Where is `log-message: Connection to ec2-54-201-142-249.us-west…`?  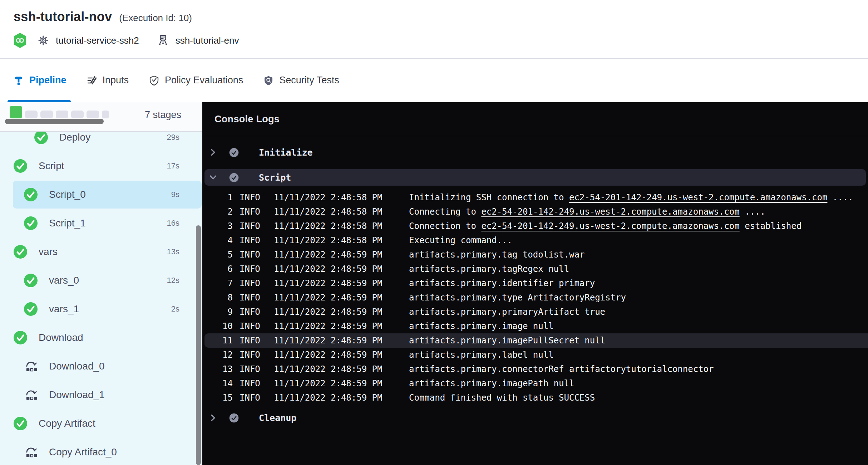
log-message: Connection to ec2-54-201-142-249.us-west… is located at coordinates (605, 226).